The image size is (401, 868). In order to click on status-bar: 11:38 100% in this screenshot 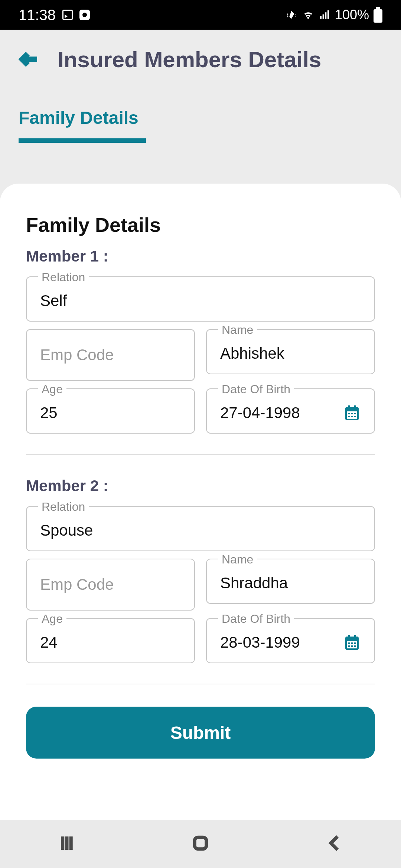, I will do `click(200, 15)`.